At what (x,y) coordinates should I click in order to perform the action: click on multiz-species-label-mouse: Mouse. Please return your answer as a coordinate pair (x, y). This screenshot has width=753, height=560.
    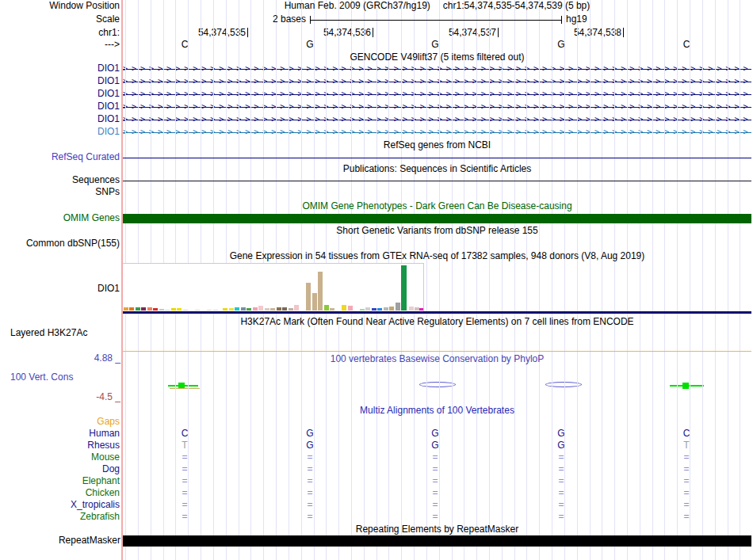
    Looking at the image, I should click on (60, 458).